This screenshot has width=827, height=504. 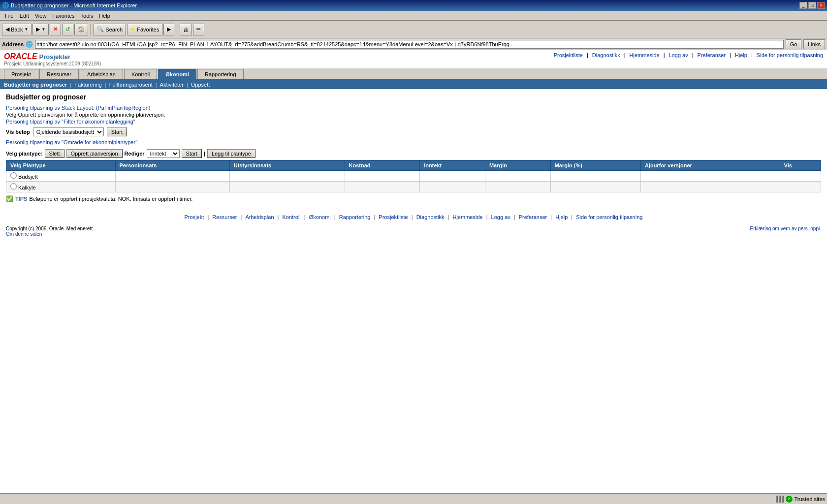 What do you see at coordinates (172, 176) in the screenshot?
I see `row1-personinnsats` at bounding box center [172, 176].